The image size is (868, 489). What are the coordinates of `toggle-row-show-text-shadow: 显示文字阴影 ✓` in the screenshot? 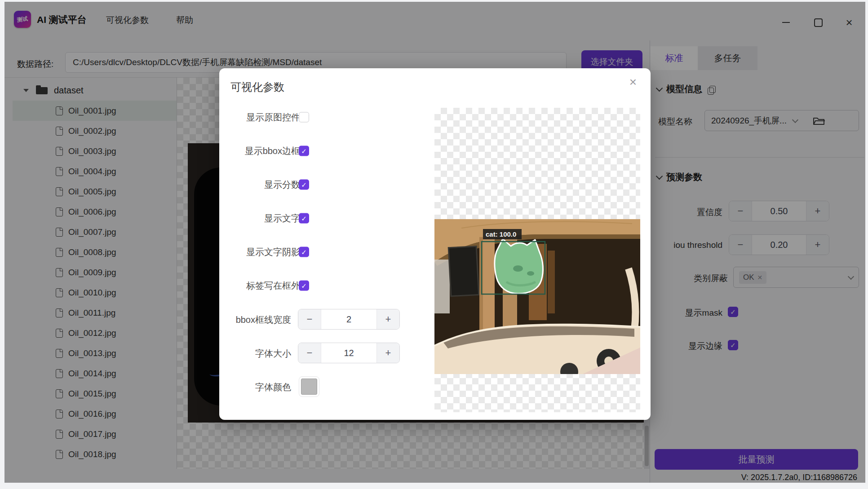 It's located at (269, 251).